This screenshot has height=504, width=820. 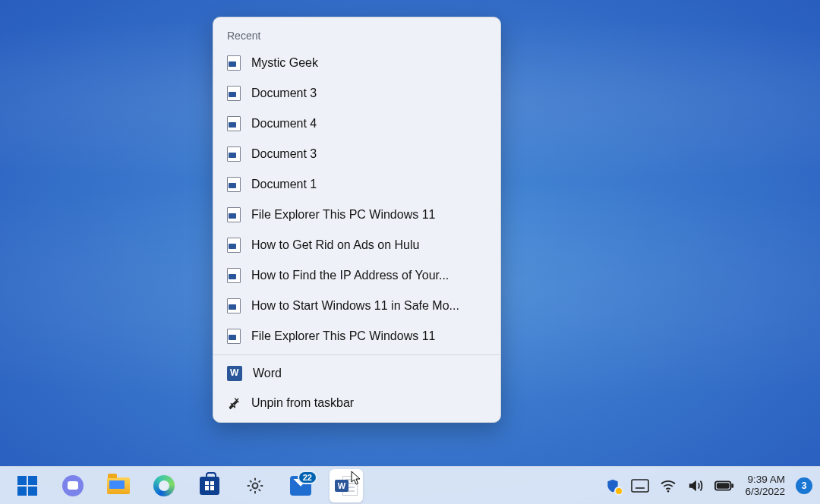 What do you see at coordinates (73, 486) in the screenshot?
I see `taskbar-teams-chat` at bounding box center [73, 486].